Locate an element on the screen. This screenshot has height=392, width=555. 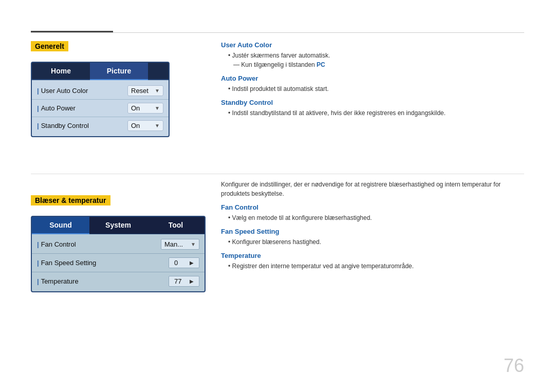
blaeser-section: Blæser & temperatur Sound System Tool Fa… is located at coordinates (118, 244).